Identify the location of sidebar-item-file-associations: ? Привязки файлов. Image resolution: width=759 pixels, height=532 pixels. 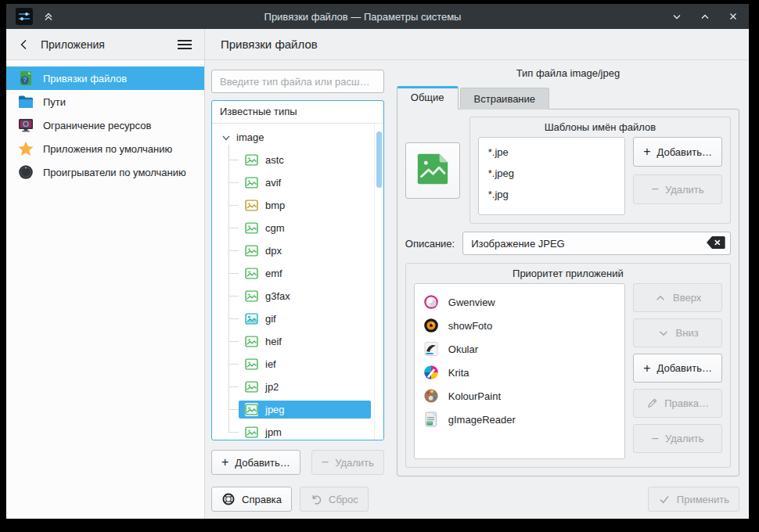
(105, 78).